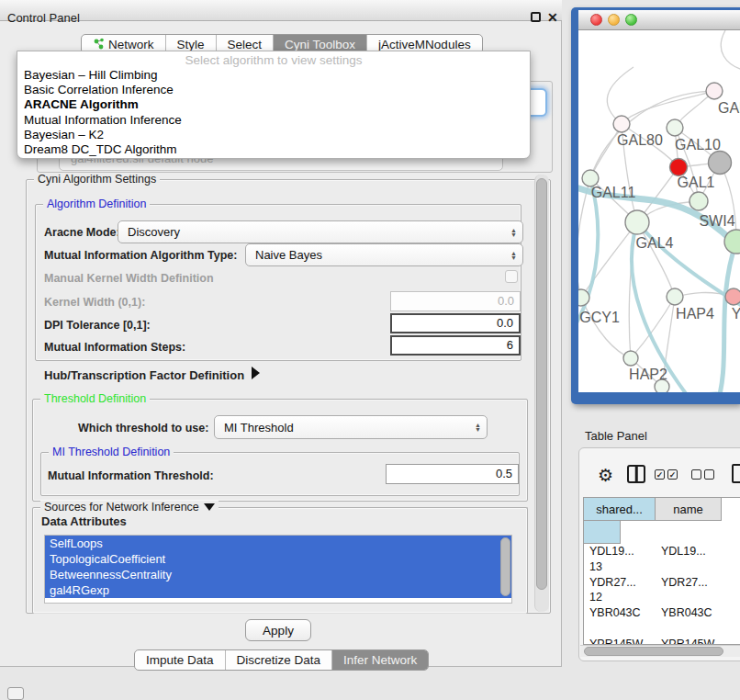 This screenshot has height=700, width=740. Describe the element at coordinates (144, 375) in the screenshot. I see `hub-expander-label: Hub/Transcription Factor Definition` at that location.